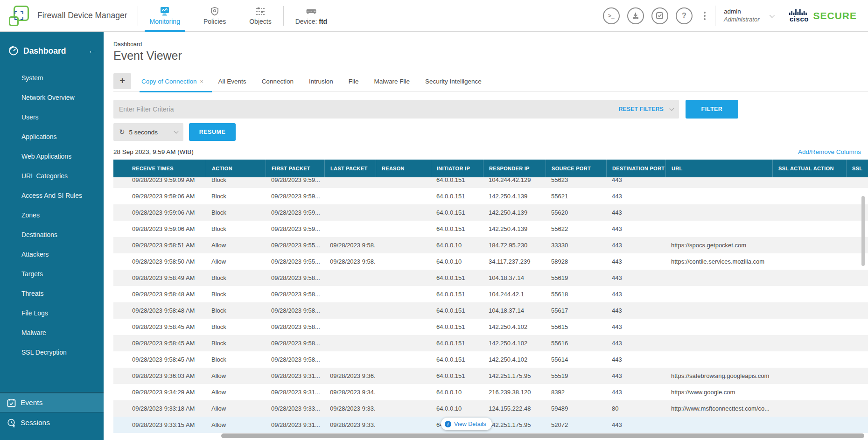 This screenshot has height=440, width=868. What do you see at coordinates (576, 343) in the screenshot?
I see `cell-sport: 55616` at bounding box center [576, 343].